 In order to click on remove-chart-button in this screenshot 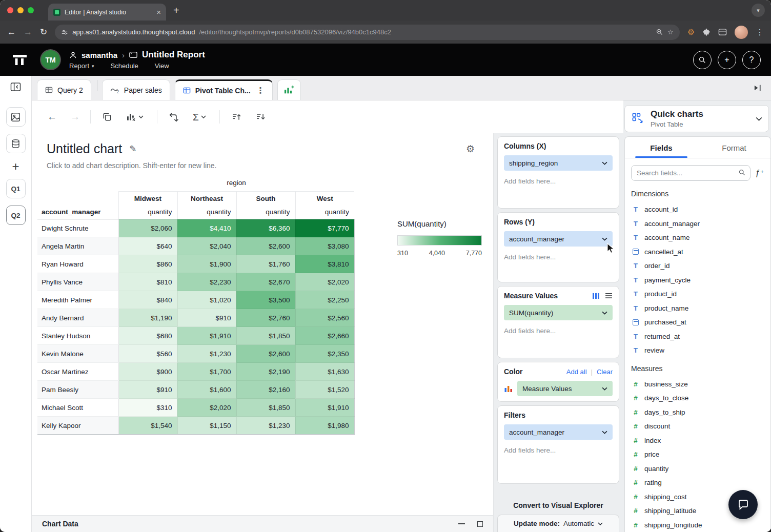, I will do `click(134, 117)`.